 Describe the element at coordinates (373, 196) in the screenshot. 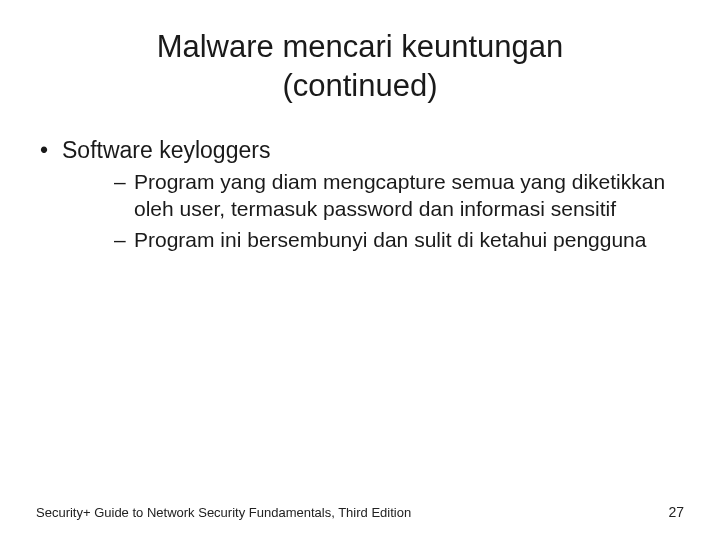

I see `bullet-l2: Program yang diam mengcapture semua yang…` at that location.